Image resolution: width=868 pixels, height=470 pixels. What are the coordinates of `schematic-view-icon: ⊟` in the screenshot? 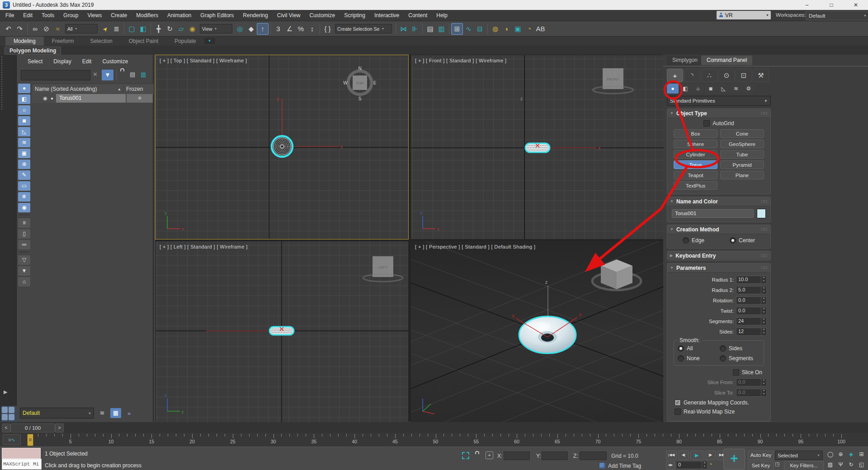 It's located at (480, 29).